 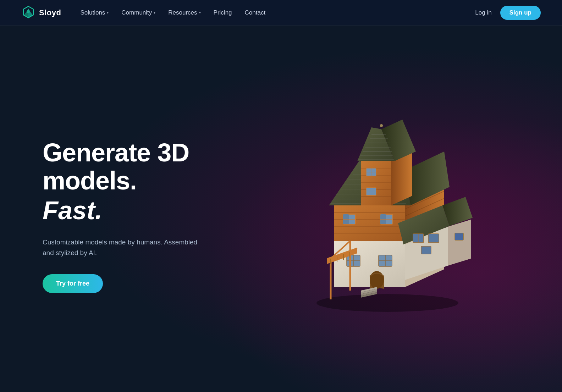 I want to click on nav-item-pricing: Pricing, so click(x=223, y=13).